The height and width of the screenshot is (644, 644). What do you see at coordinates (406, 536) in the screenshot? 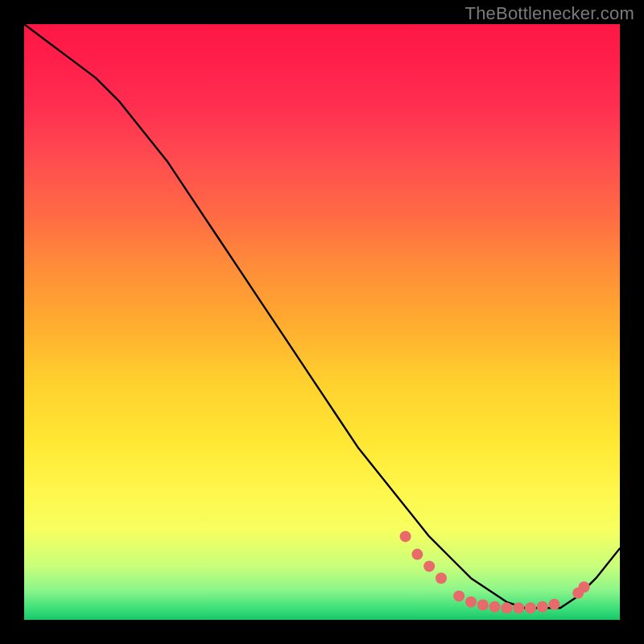
I see `data-point-p1` at bounding box center [406, 536].